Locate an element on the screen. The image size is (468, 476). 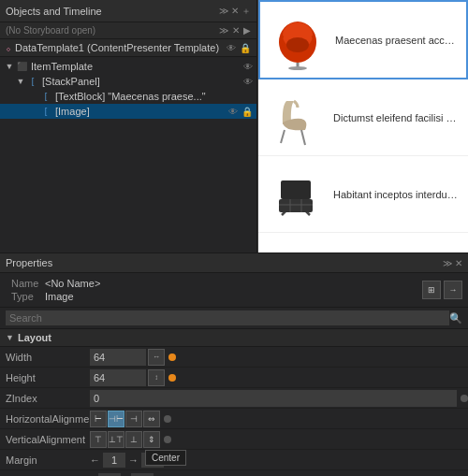
width-value-area: ↔ is located at coordinates (279, 357).